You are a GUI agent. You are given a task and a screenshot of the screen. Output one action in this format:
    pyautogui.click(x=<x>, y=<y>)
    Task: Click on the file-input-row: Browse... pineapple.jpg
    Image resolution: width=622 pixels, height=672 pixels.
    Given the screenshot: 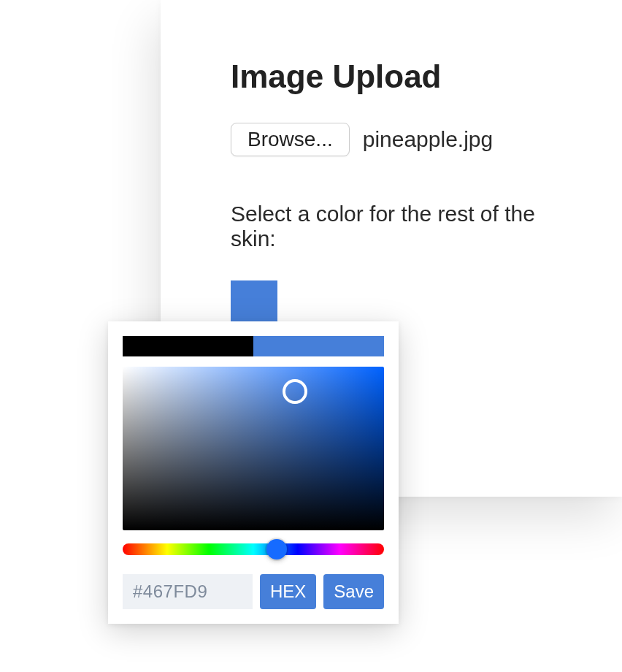 What is the action you would take?
    pyautogui.click(x=391, y=140)
    